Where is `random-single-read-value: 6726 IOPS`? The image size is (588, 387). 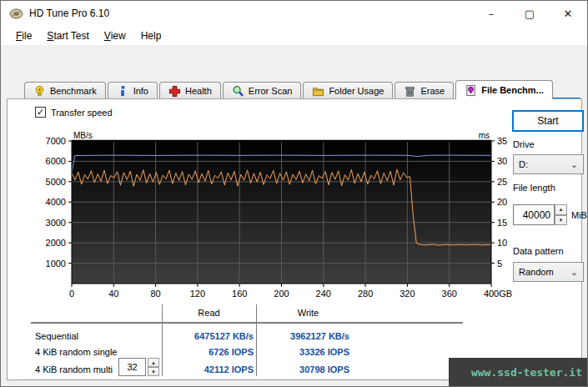
random-single-read-value: 6726 IOPS is located at coordinates (208, 352).